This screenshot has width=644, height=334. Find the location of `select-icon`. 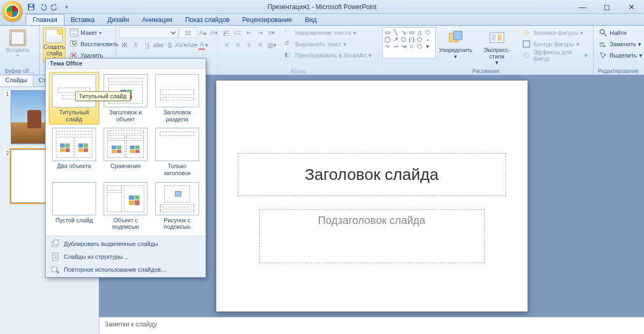

select-icon is located at coordinates (603, 55).